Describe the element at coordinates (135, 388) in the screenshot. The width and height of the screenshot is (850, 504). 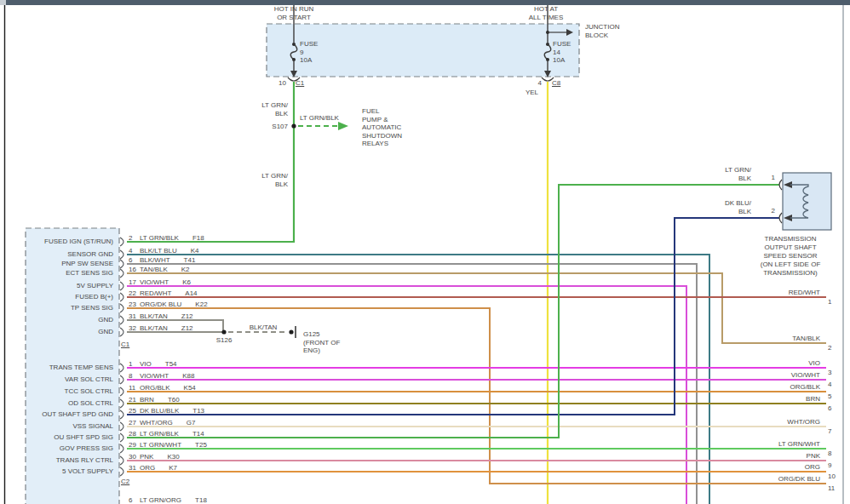
I see `pin-number: 11` at that location.